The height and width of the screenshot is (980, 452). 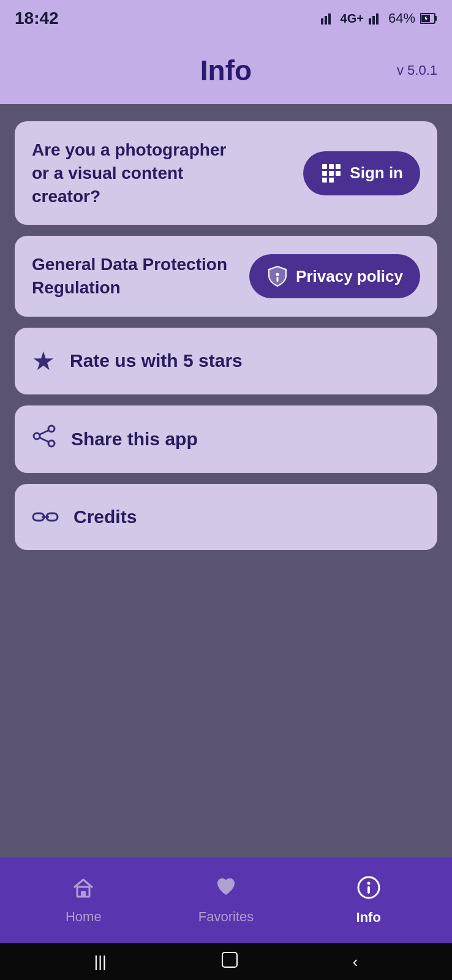 I want to click on nav-info: Info, so click(x=369, y=900).